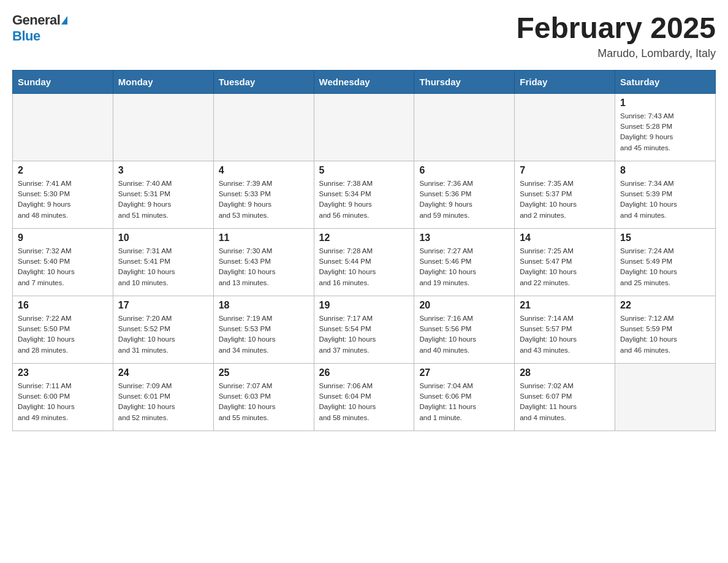 This screenshot has width=728, height=563. I want to click on col-saturday: Saturday, so click(665, 82).